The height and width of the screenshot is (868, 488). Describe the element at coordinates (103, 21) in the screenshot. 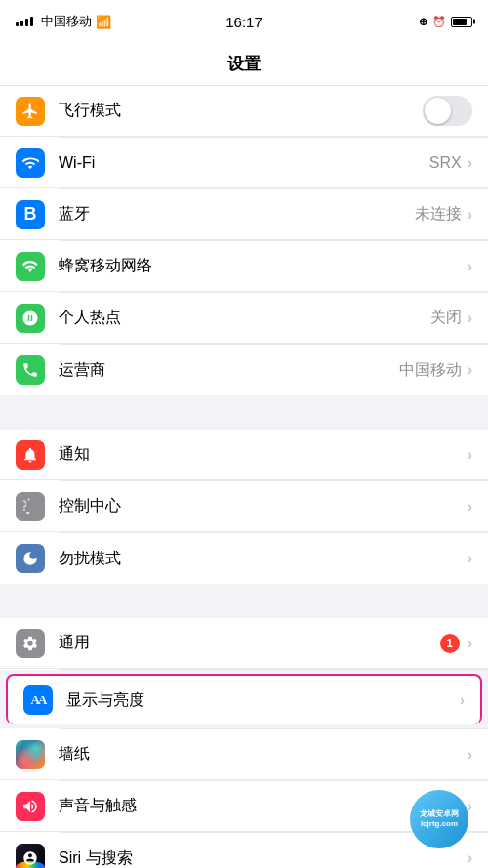

I see `wifi-status-icon: 📶` at that location.